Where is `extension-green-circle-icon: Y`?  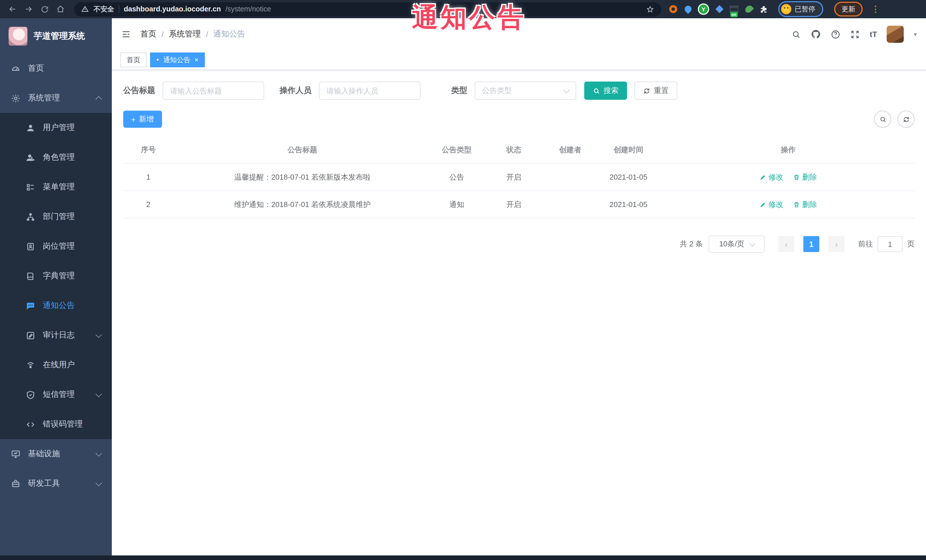
extension-green-circle-icon: Y is located at coordinates (704, 9).